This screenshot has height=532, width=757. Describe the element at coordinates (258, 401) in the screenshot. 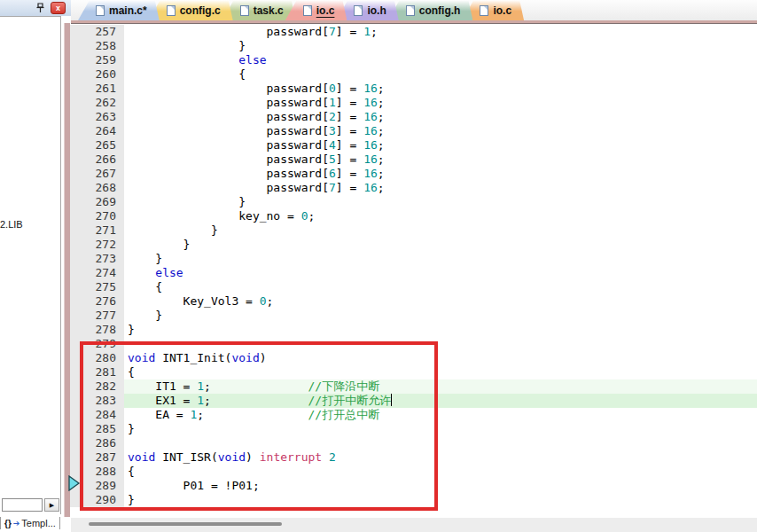

I see `code-text: EX1 = 1; //打开中断允许` at that location.